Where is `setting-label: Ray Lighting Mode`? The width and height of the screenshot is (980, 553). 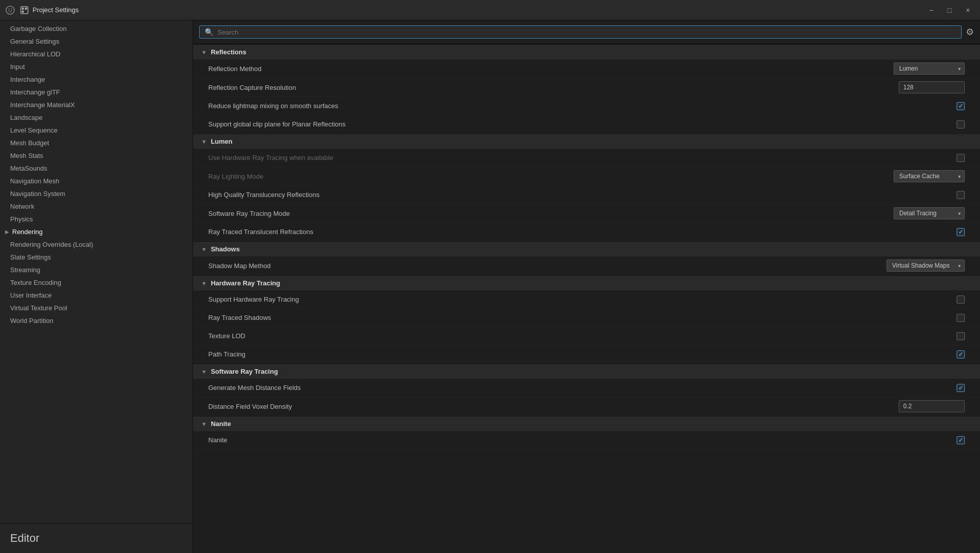
setting-label: Ray Lighting Mode is located at coordinates (551, 177).